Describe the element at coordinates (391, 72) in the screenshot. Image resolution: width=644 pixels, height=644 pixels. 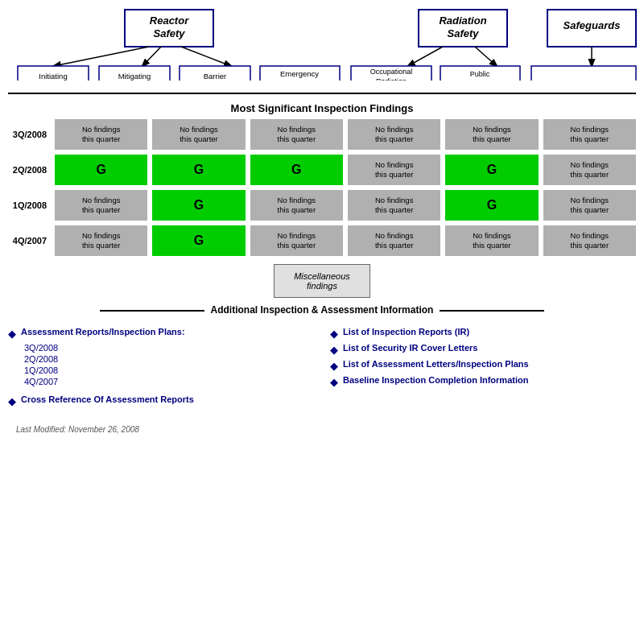
I see `svg-text: Occupational` at that location.